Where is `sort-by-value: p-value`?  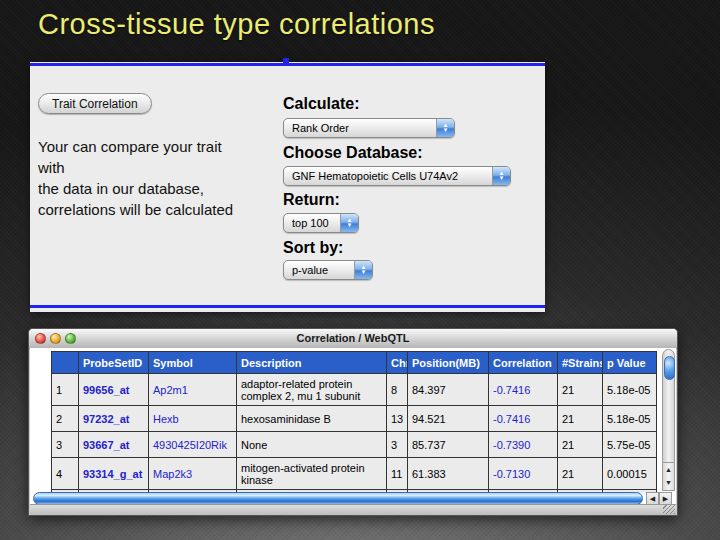 sort-by-value: p-value is located at coordinates (319, 270).